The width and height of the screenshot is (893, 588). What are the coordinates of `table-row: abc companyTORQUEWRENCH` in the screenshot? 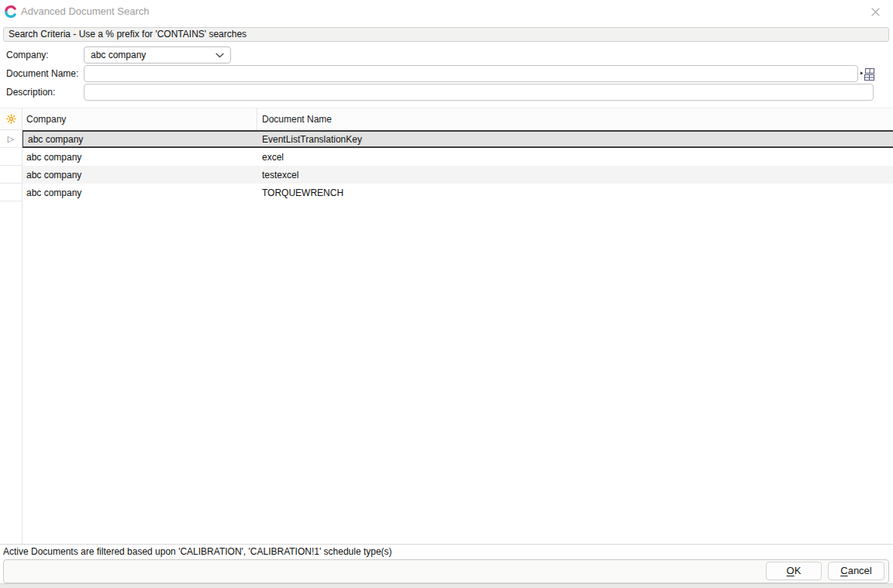 It's located at (446, 192).